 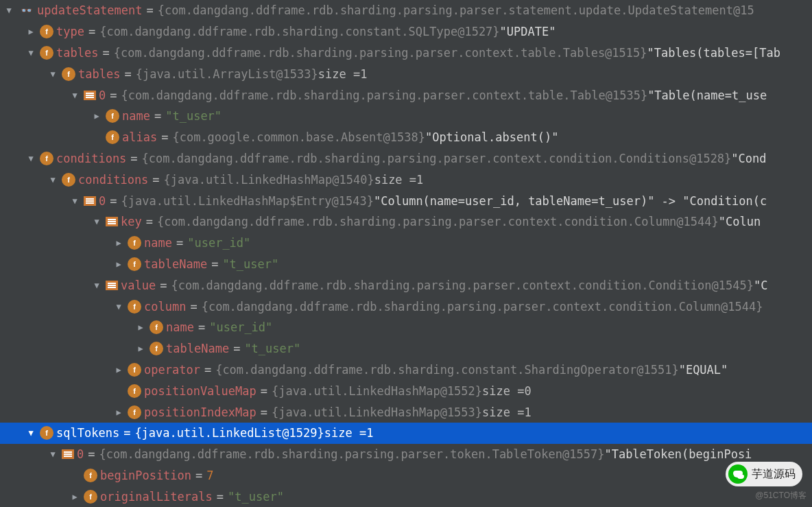 I want to click on tree-row: ▶originalLiterals = "t_user", so click(x=406, y=497).